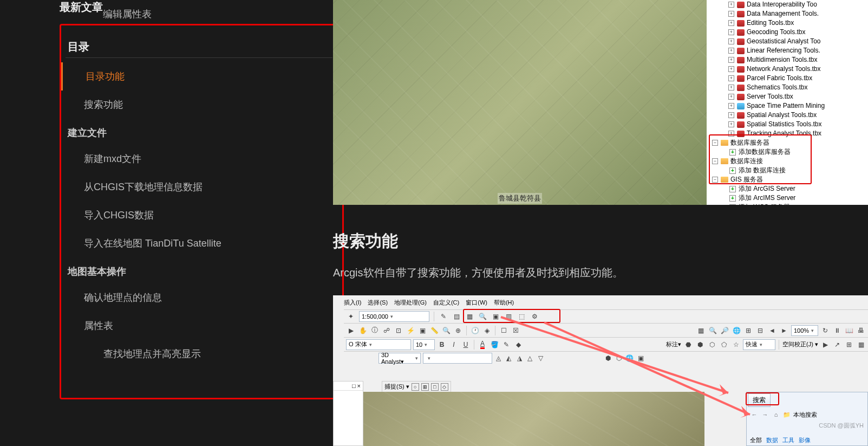  I want to click on measure-icon: 📏, so click(434, 331).